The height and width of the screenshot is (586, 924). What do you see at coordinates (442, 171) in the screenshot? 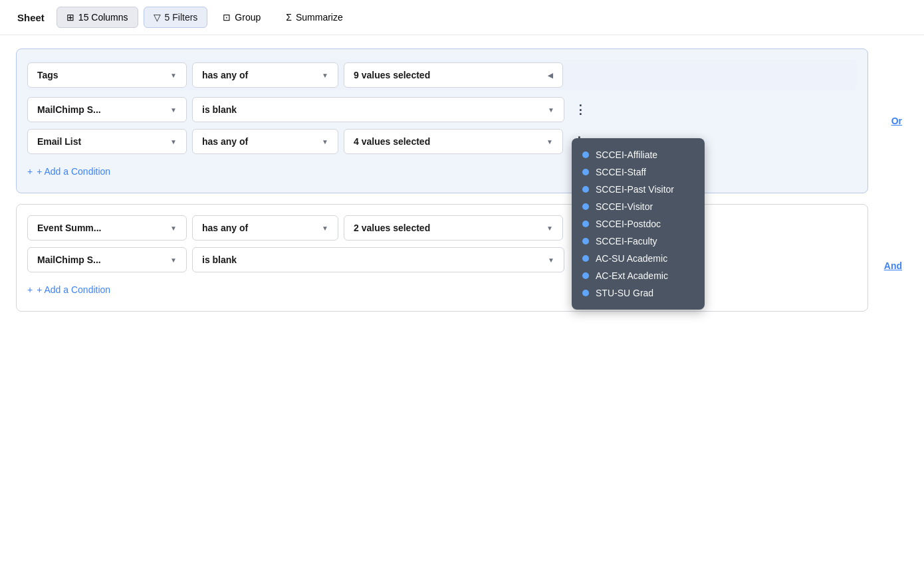
I see `add-condition-button-1: + + Add a Condition` at bounding box center [442, 171].